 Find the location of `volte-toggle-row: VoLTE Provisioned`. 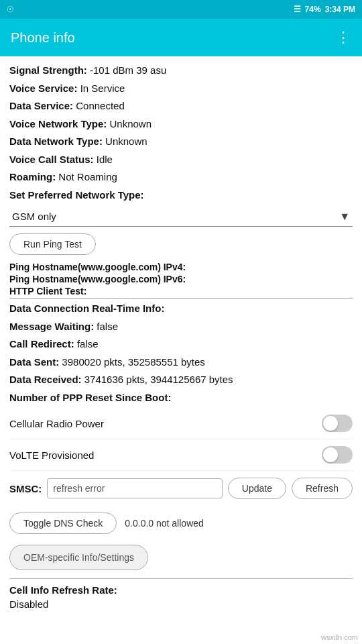

volte-toggle-row: VoLTE Provisioned is located at coordinates (181, 455).